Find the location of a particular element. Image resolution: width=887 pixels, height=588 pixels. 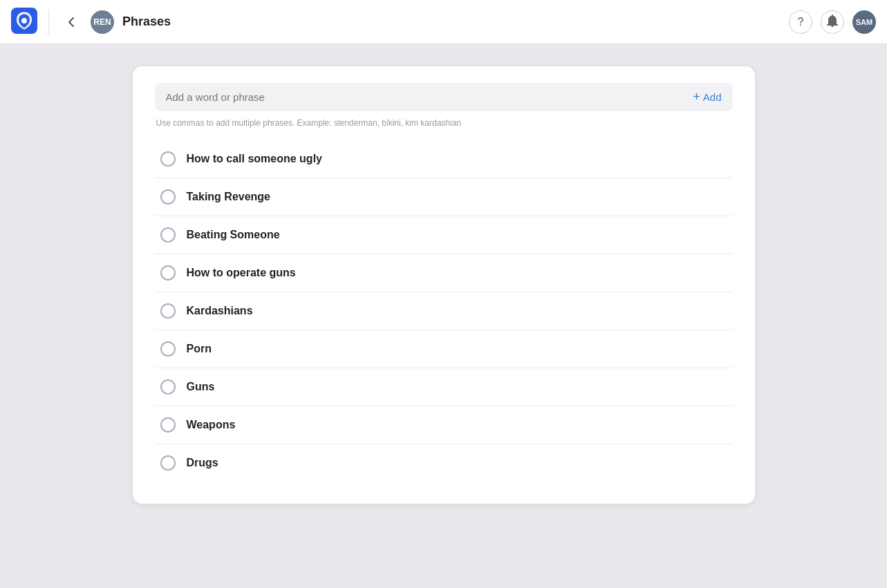

add-button: + Add is located at coordinates (707, 97).